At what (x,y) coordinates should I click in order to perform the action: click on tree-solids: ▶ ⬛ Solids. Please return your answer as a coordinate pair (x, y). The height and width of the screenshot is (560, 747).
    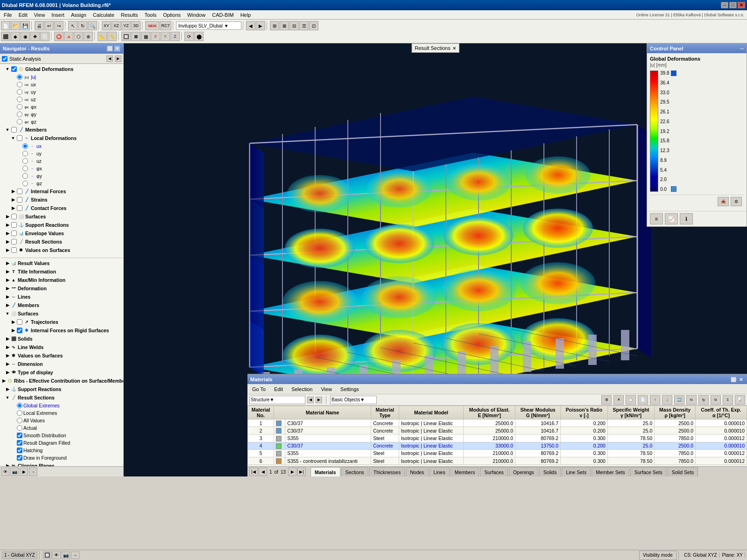
    Looking at the image, I should click on (62, 339).